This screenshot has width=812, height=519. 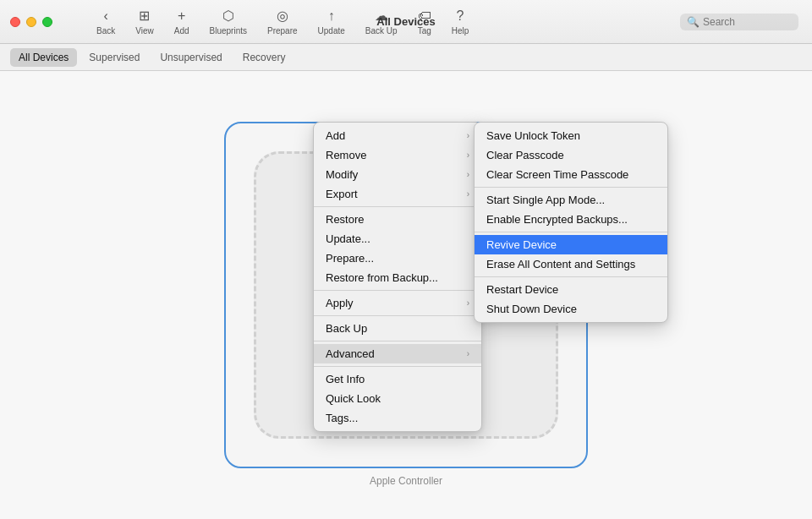 What do you see at coordinates (31, 22) in the screenshot?
I see `traffic-lights` at bounding box center [31, 22].